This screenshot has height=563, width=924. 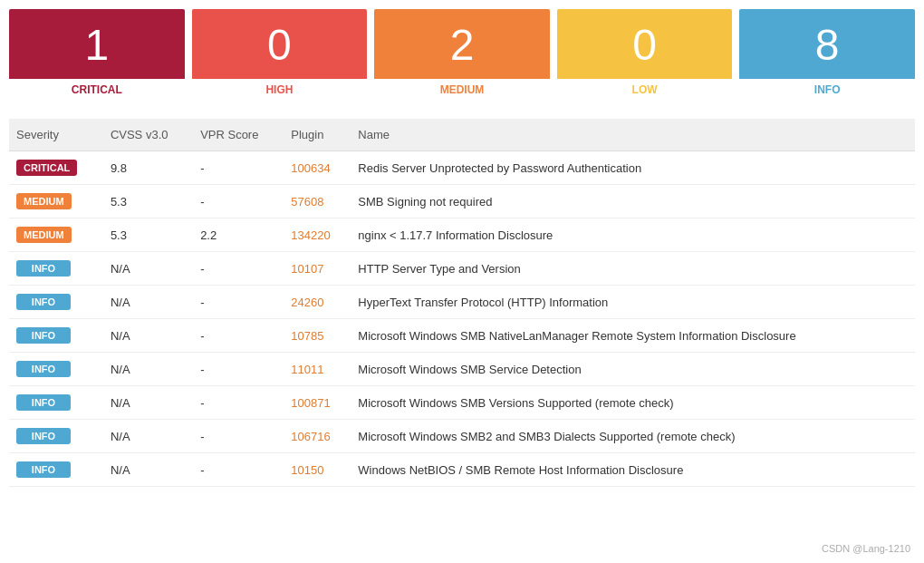 What do you see at coordinates (56, 437) in the screenshot?
I see `row-8-severity: INFO` at bounding box center [56, 437].